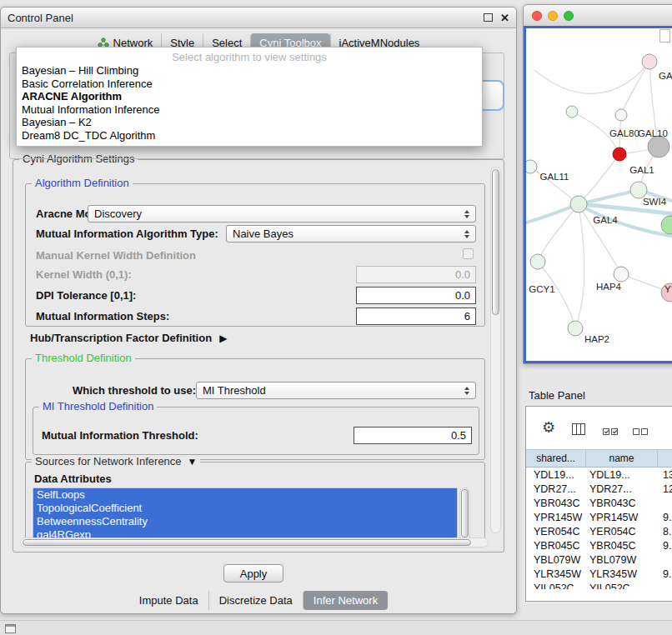  What do you see at coordinates (549, 428) in the screenshot?
I see `gear-icon: ⚙` at bounding box center [549, 428].